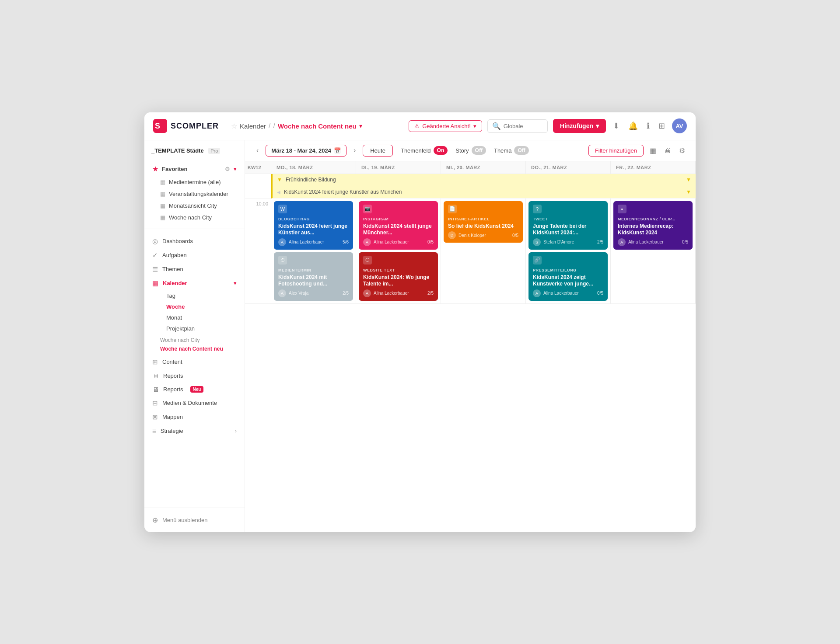 The image size is (840, 644). Describe the element at coordinates (417, 126) in the screenshot. I see `alert-icon: ⚠` at that location.